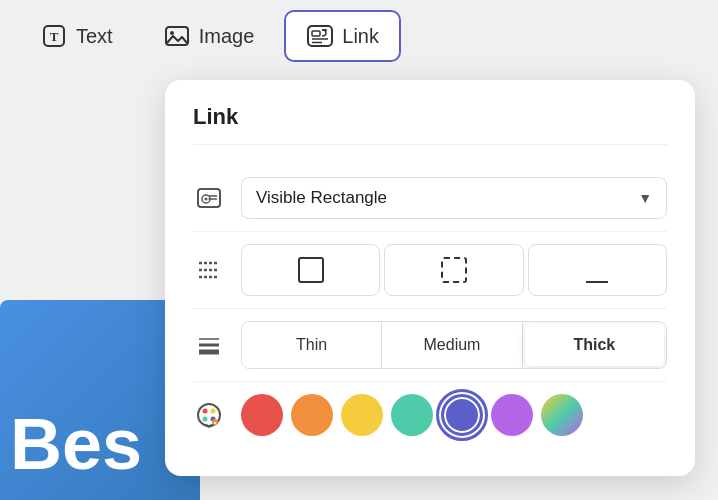  I want to click on tab-bar: T Text Image Link, so click(359, 36).